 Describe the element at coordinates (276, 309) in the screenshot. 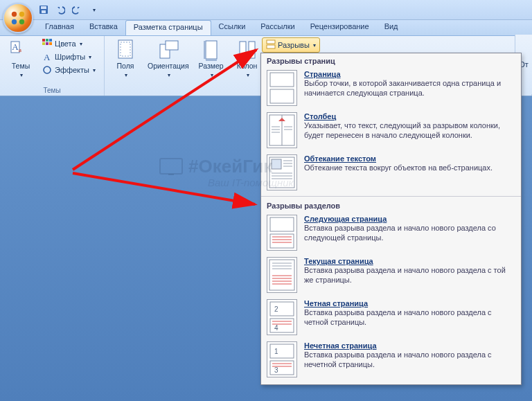

I see `svg-text: 2` at that location.